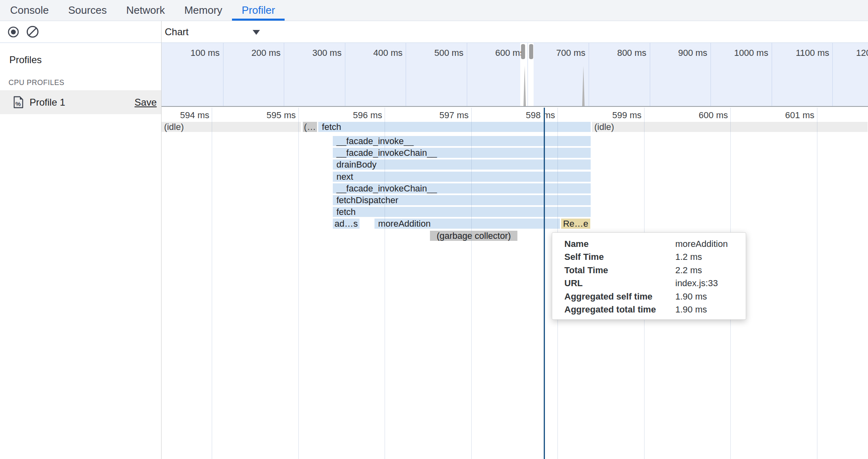 The width and height of the screenshot is (868, 459). Describe the element at coordinates (255, 115) in the screenshot. I see `ruler-tick-label: 595 ms` at that location.